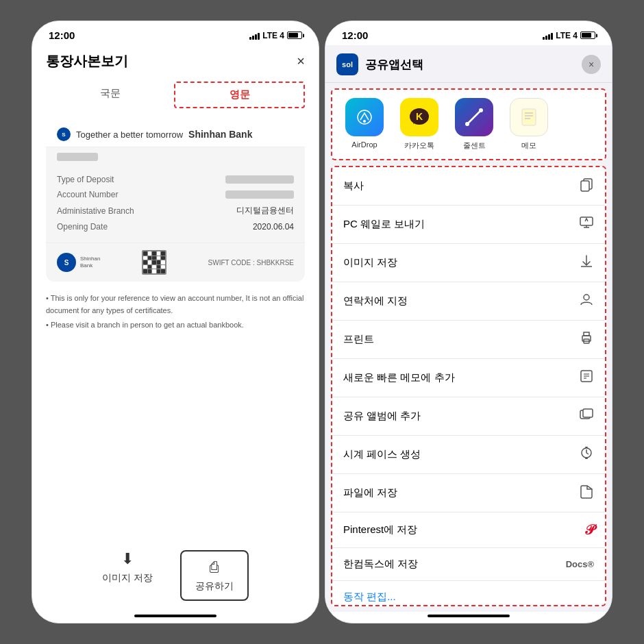 This screenshot has width=644, height=644. What do you see at coordinates (469, 530) in the screenshot?
I see `menu-item-pinterest: Pinterest에 저장 𝒫` at bounding box center [469, 530].